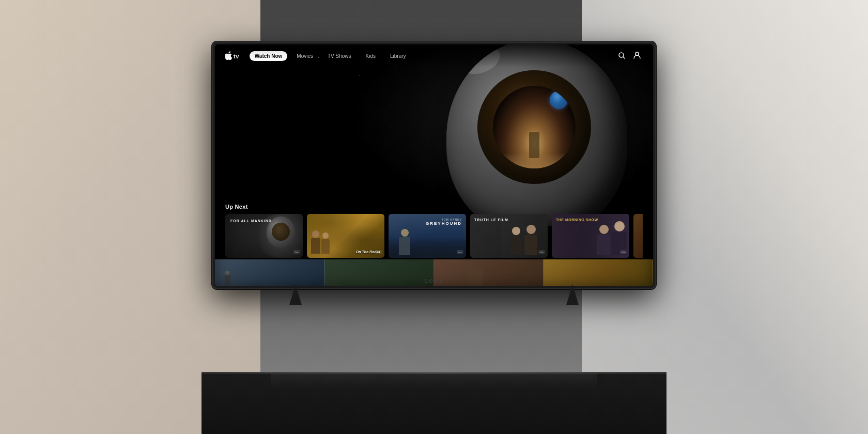 The image size is (868, 434). I want to click on thumb-3-content, so click(489, 273).